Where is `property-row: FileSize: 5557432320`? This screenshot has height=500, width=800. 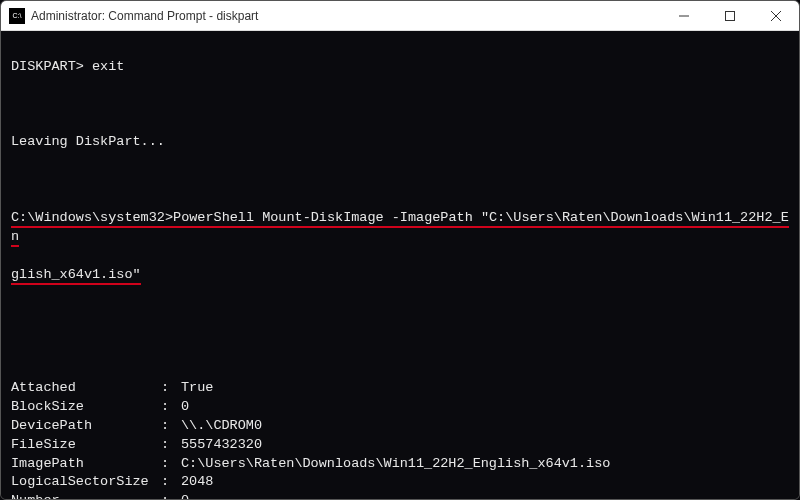 property-row: FileSize: 5557432320 is located at coordinates (400, 446).